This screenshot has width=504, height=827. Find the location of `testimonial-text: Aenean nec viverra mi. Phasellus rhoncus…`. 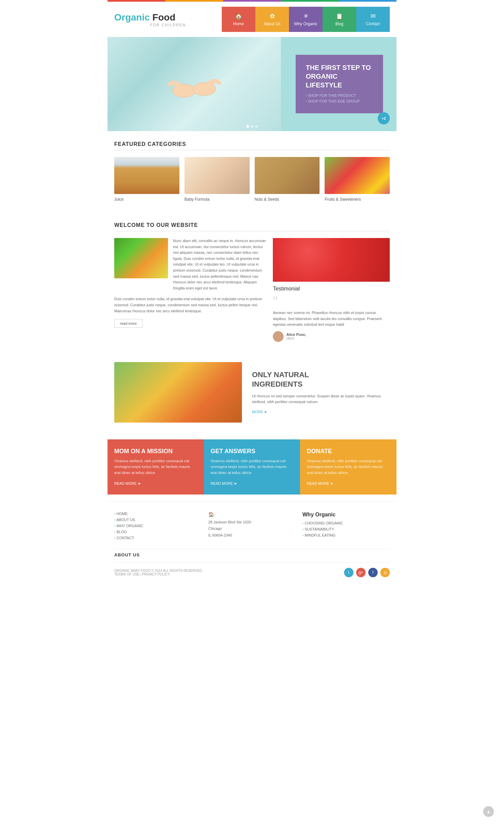

testimonial-text: Aenean nec viverra mi. Phasellus rhoncus… is located at coordinates (331, 319).